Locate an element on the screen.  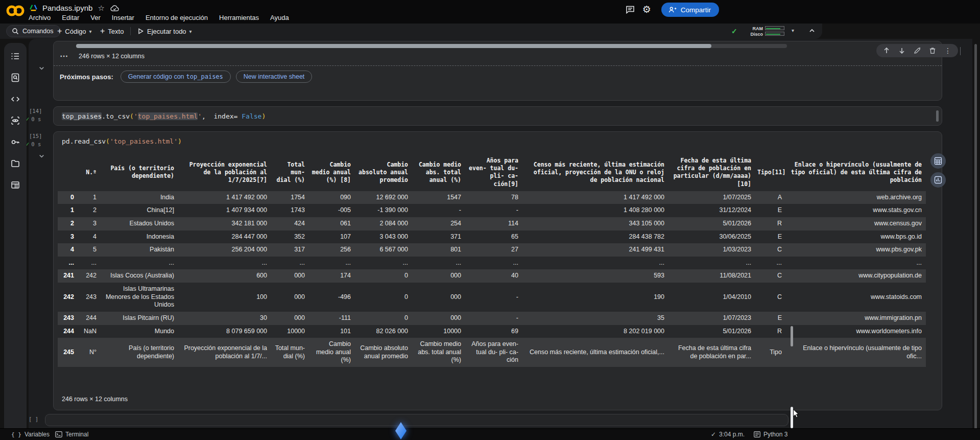
execution-count: [15] is located at coordinates (36, 136).